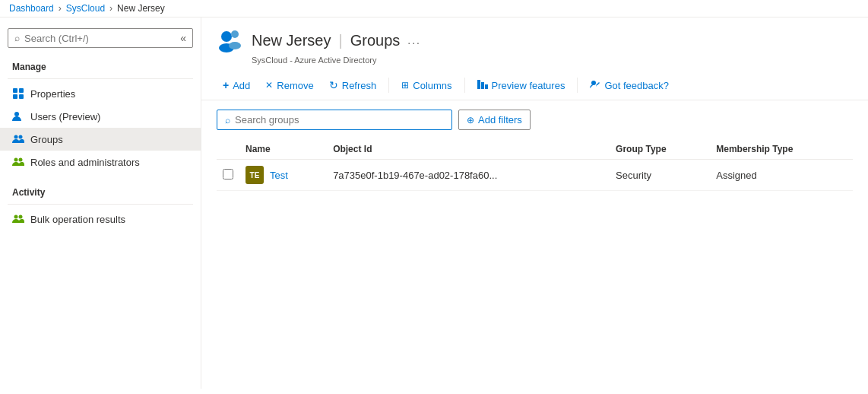 This screenshot has height=394, width=868. Describe the element at coordinates (100, 116) in the screenshot. I see `sidebar-item-users: Users (Preview)` at that location.